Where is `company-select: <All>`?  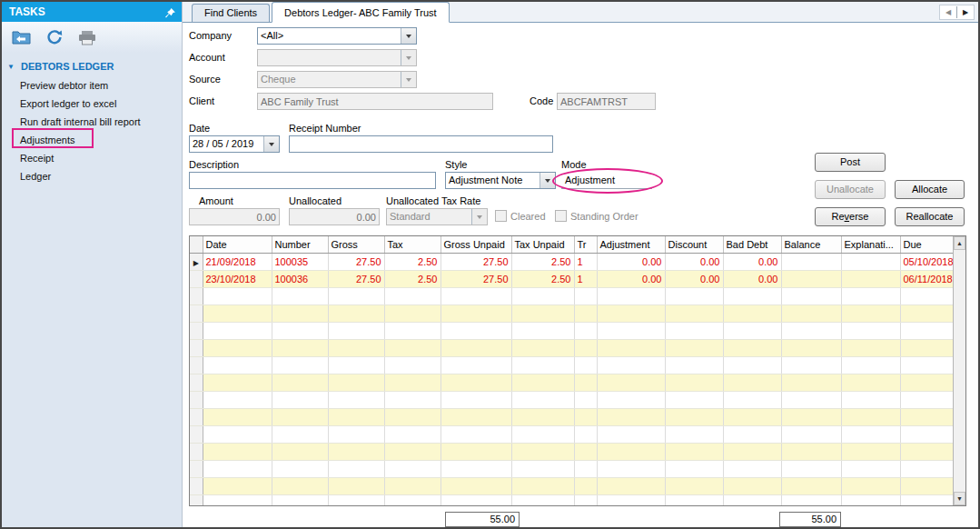
company-select: <All> is located at coordinates (337, 36).